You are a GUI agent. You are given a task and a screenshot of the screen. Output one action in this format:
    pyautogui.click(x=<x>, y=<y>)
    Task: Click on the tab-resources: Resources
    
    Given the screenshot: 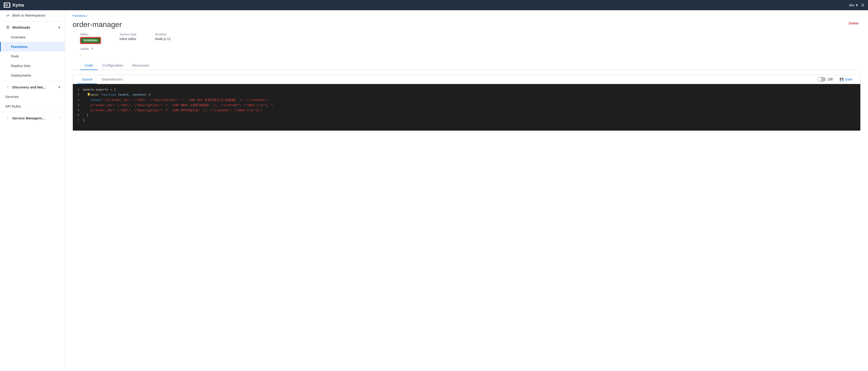 What is the action you would take?
    pyautogui.click(x=141, y=65)
    